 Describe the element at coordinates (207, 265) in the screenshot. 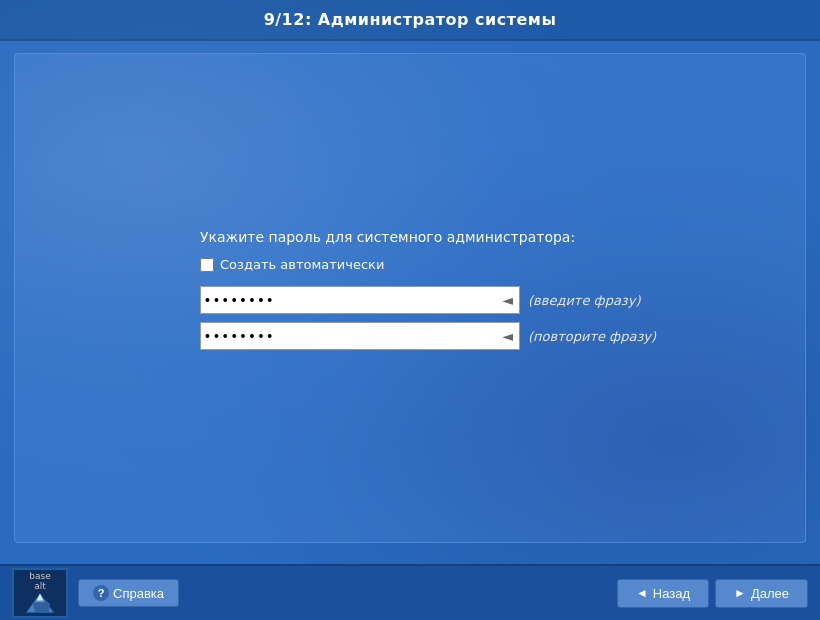

I see `auto-create-checkbox` at that location.